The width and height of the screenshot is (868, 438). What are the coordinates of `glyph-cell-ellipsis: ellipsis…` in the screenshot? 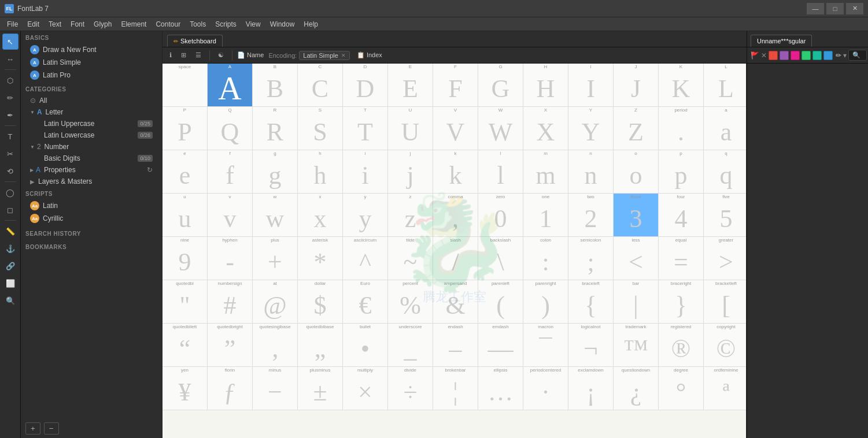 It's located at (501, 388).